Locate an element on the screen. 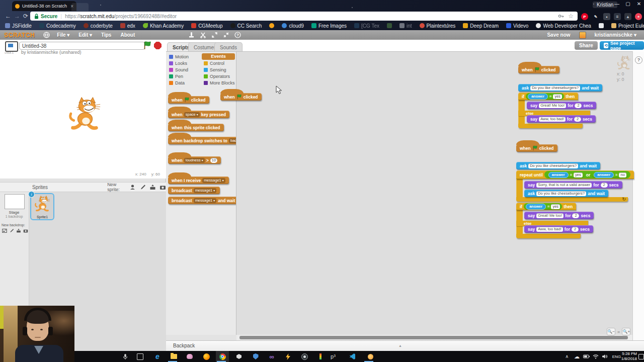 The image size is (644, 362). equals-operator: answer = no is located at coordinates (610, 175).